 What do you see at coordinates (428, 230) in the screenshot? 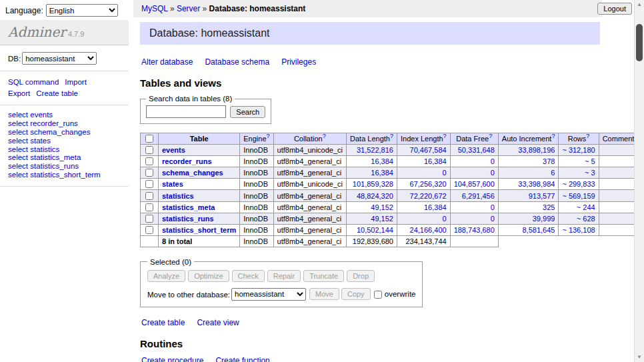
I see `index-length-link: 24,166,400` at bounding box center [428, 230].